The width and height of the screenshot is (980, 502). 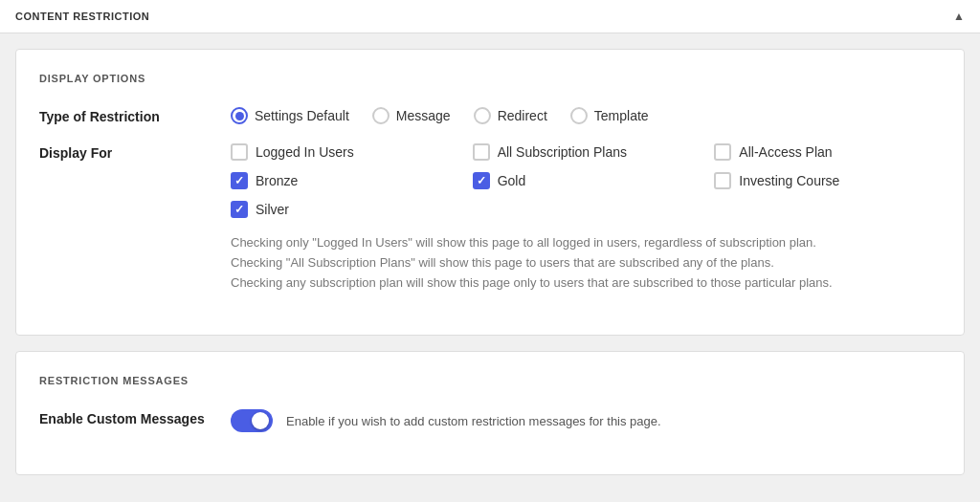 I want to click on restriction-type-controls: Settings Default Message Redirect, so click(x=586, y=116).